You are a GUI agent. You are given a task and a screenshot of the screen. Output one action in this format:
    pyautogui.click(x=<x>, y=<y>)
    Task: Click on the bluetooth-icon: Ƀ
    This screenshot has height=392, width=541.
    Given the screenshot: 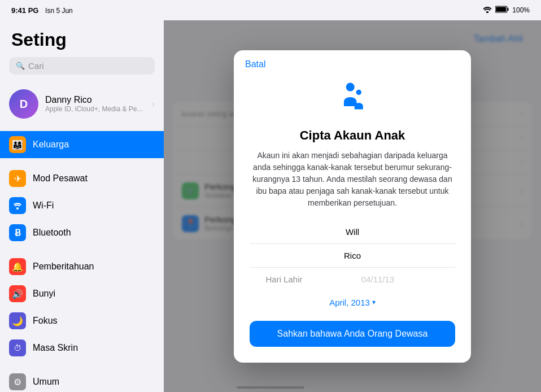 What is the action you would take?
    pyautogui.click(x=18, y=233)
    